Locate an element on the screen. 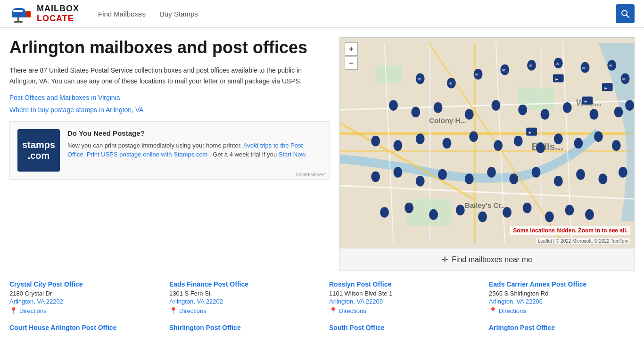  page-title: Arlington mailboxes and post offices is located at coordinates (170, 47).